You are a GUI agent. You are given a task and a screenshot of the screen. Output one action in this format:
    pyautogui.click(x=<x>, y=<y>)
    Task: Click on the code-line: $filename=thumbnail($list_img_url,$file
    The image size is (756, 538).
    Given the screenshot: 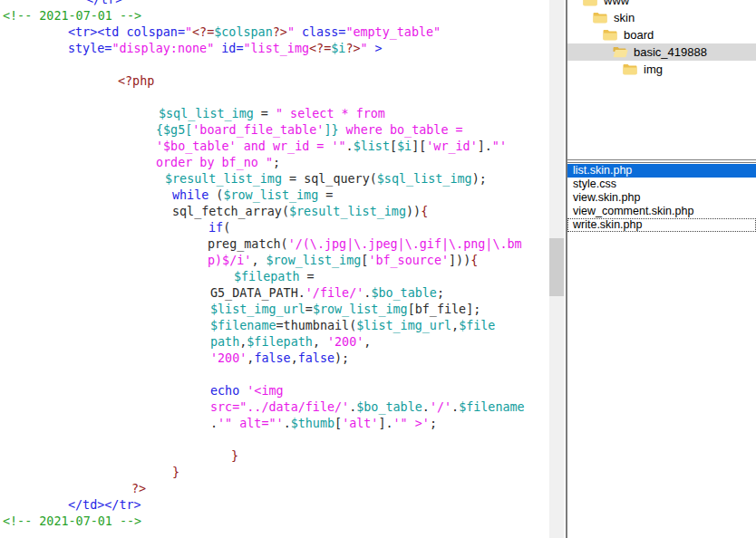 What is the action you would take?
    pyautogui.click(x=263, y=326)
    